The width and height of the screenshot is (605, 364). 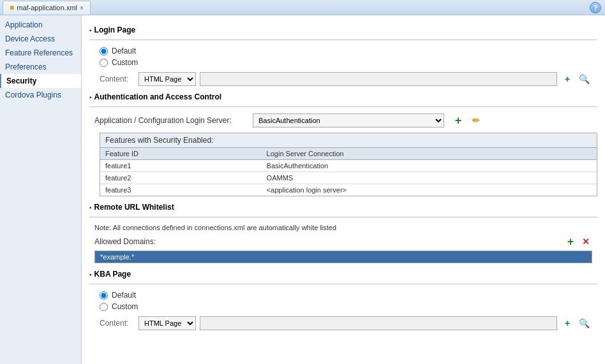 What do you see at coordinates (41, 95) in the screenshot?
I see `sidebar-item-cordova-plugins: Cordova Plugins` at bounding box center [41, 95].